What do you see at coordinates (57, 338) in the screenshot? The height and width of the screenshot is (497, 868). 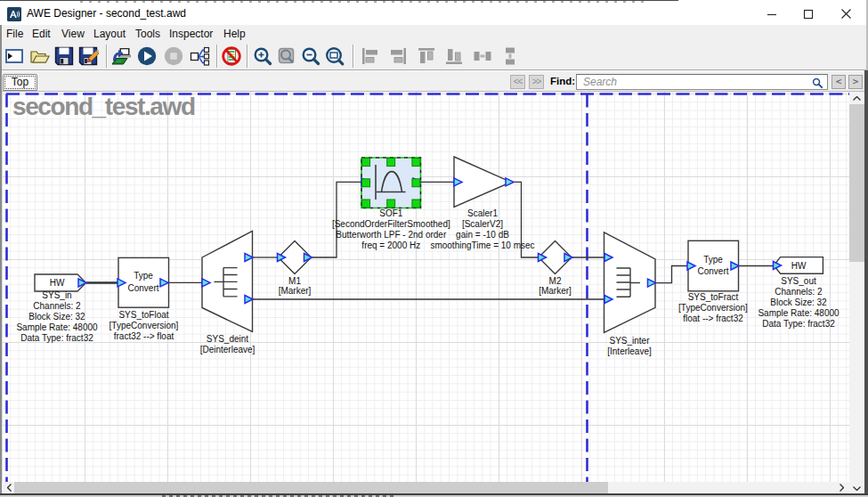 I see `label-sys-in-4: Data Type: fract32` at bounding box center [57, 338].